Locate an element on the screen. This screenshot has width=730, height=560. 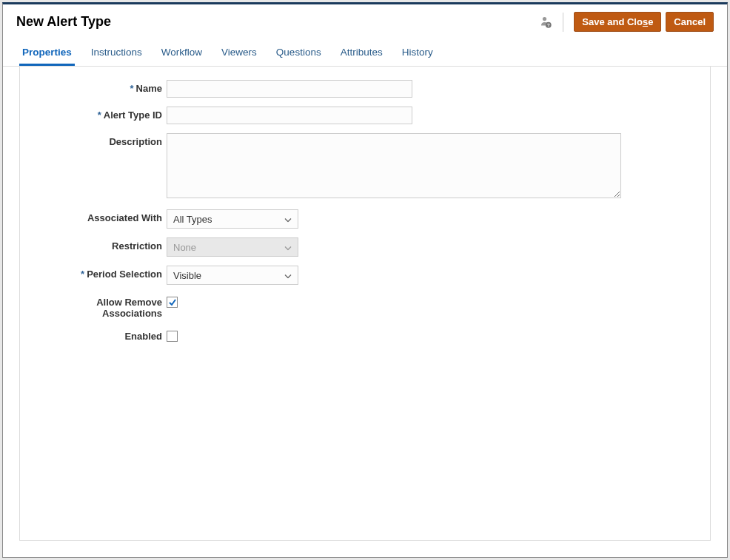
cancel-button: Cancel is located at coordinates (690, 22).